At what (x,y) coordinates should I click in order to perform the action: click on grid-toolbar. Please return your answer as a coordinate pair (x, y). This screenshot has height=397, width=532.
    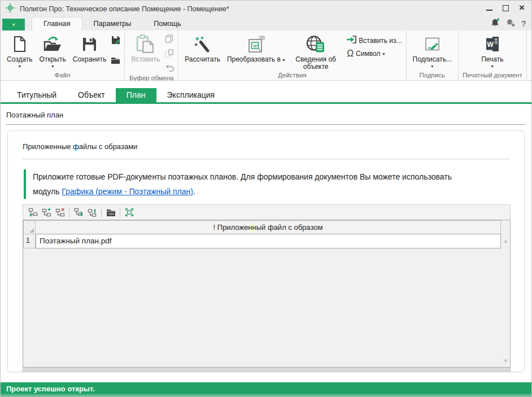
    Looking at the image, I should click on (267, 212).